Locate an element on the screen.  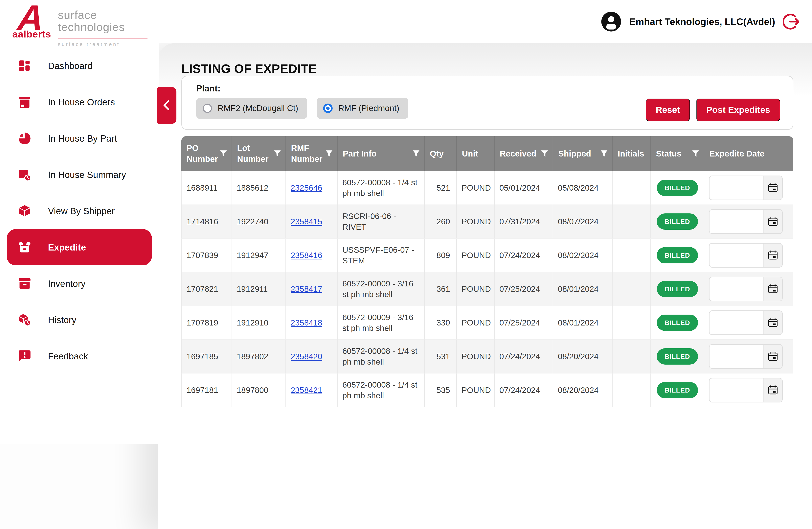
received-date-cell: 07/24/2024 is located at coordinates (524, 390).